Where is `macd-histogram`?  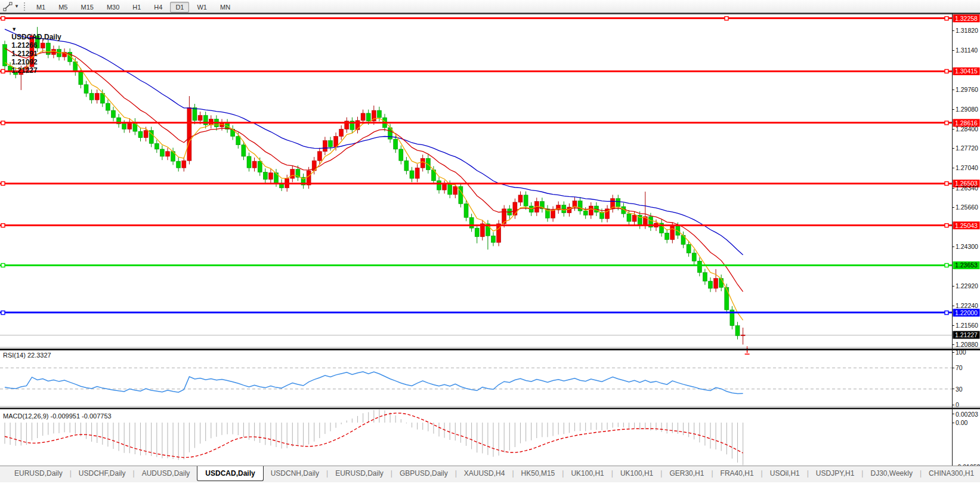 macd-histogram is located at coordinates (374, 437).